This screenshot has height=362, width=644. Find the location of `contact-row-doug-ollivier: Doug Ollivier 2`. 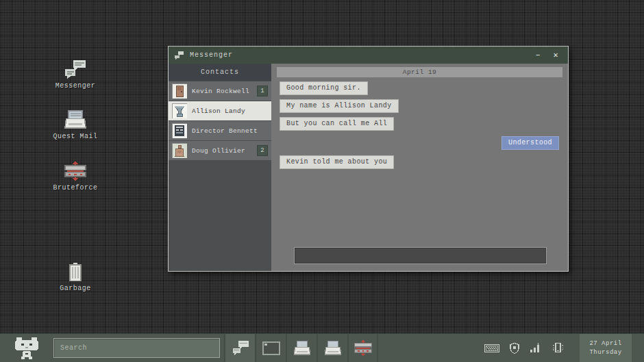

contact-row-doug-ollivier: Doug Ollivier 2 is located at coordinates (220, 151).